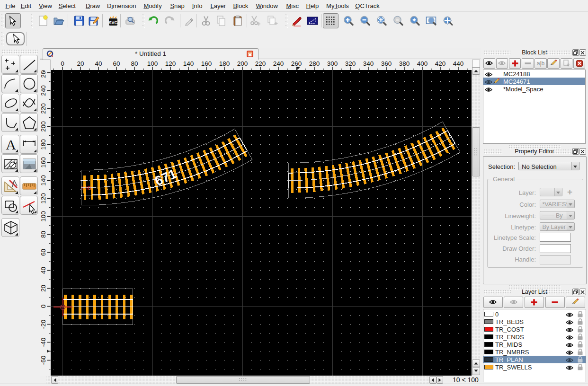 Image resolution: width=588 pixels, height=386 pixels. I want to click on svg-text: -20, so click(44, 325).